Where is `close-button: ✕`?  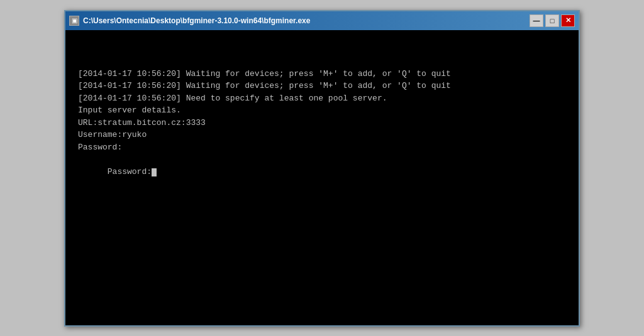 close-button: ✕ is located at coordinates (568, 21).